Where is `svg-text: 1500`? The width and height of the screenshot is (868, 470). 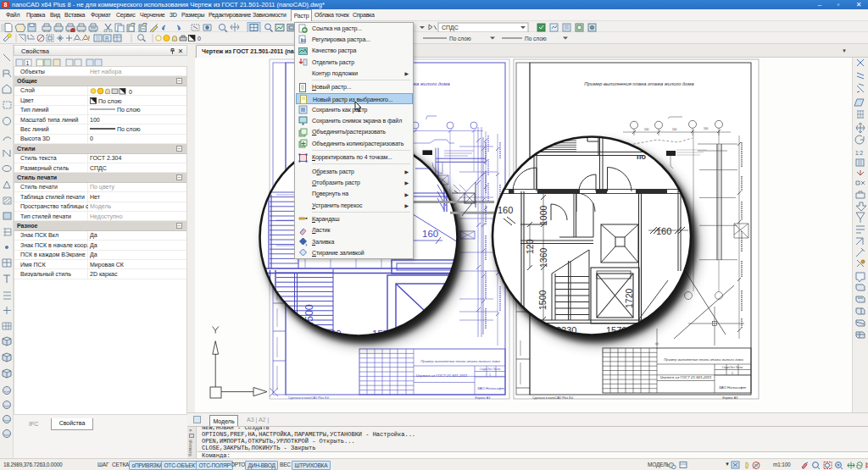 svg-text: 1500 is located at coordinates (542, 300).